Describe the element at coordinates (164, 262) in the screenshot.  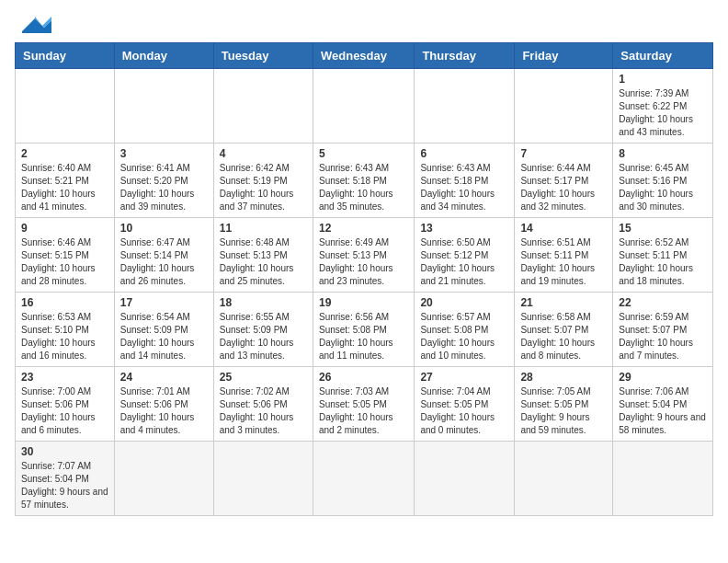
I see `day-info: Sunrise: 6:47 AM Sunset: 5:14 PM Dayligh…` at that location.